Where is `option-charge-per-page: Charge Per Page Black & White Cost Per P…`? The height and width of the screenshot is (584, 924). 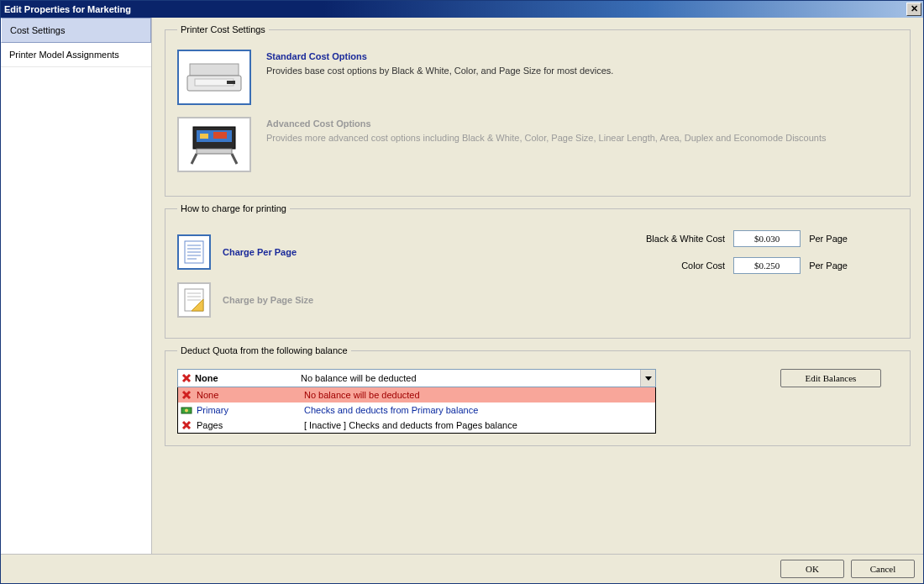 option-charge-per-page: Charge Per Page Black & White Cost Per P… is located at coordinates (538, 252).